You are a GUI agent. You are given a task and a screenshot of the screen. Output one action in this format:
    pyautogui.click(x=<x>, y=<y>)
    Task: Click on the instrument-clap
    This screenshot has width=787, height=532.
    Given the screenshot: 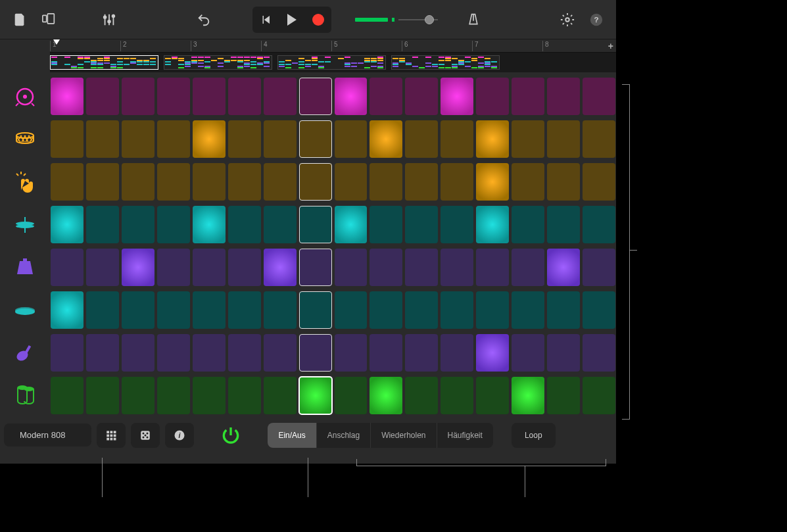 What is the action you would take?
    pyautogui.click(x=25, y=181)
    